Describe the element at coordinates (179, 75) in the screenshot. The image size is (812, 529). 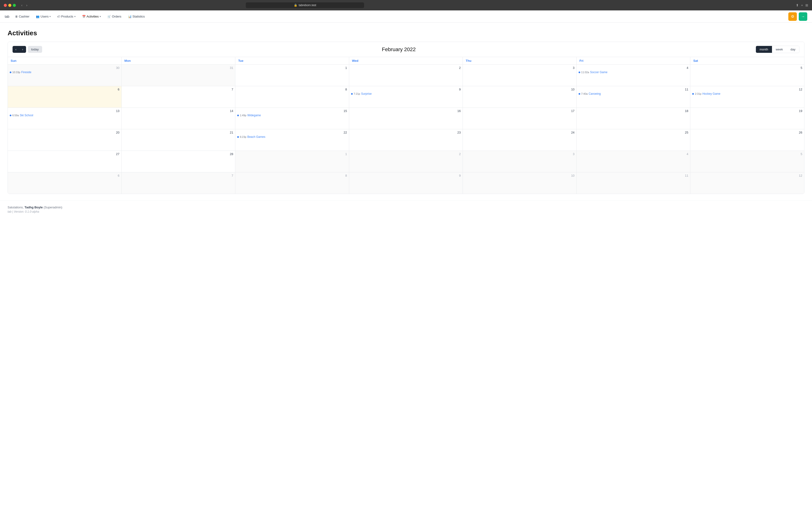
I see `calendar-cell: 31` at that location.